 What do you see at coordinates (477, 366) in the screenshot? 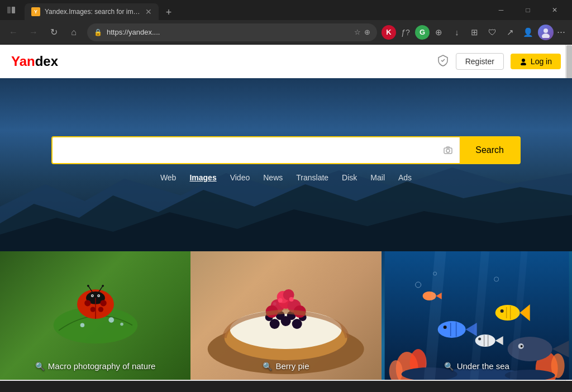
I see `sea-label: 🔍 Under the sea` at bounding box center [477, 366].